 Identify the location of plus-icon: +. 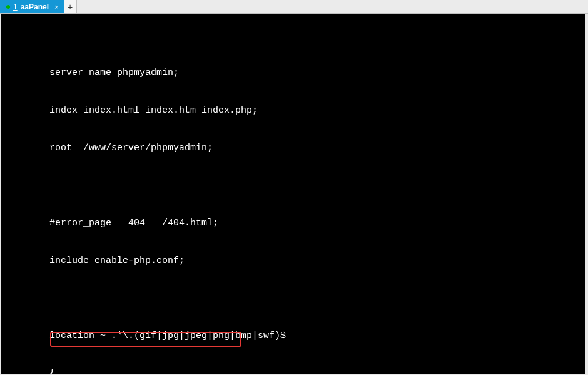
(70, 7).